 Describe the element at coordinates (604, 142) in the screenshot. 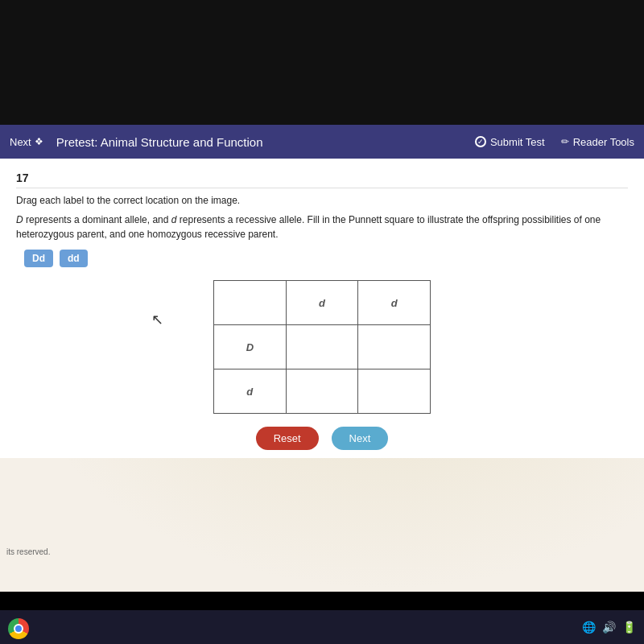

I see `reader-label: Reader Tools` at that location.